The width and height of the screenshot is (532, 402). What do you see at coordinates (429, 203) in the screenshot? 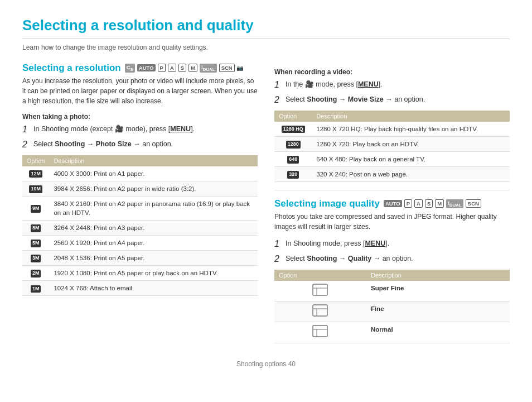
I see `quality-mode-s: S` at bounding box center [429, 203].